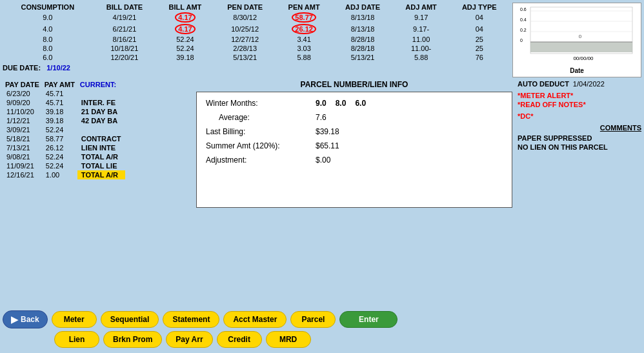 Image resolution: width=644 pixels, height=353 pixels. What do you see at coordinates (583, 58) in the screenshot?
I see `svg-text: 00/00/00` at bounding box center [583, 58].